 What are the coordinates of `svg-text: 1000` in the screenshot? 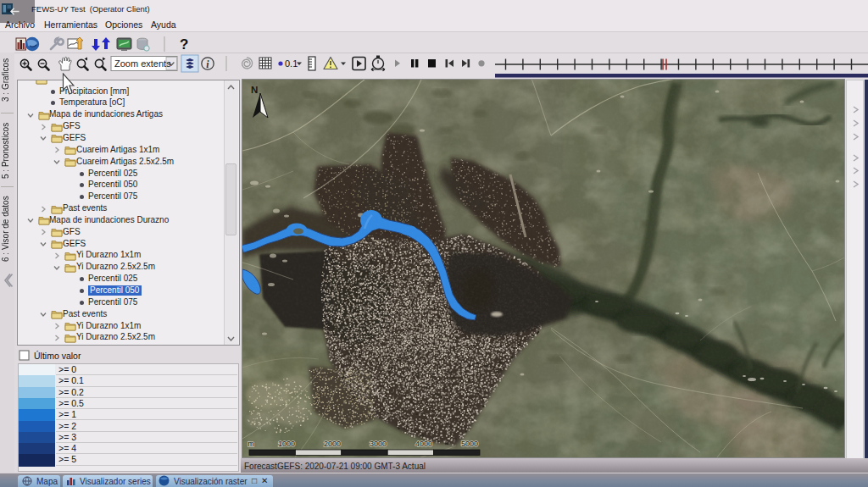 It's located at (287, 444).